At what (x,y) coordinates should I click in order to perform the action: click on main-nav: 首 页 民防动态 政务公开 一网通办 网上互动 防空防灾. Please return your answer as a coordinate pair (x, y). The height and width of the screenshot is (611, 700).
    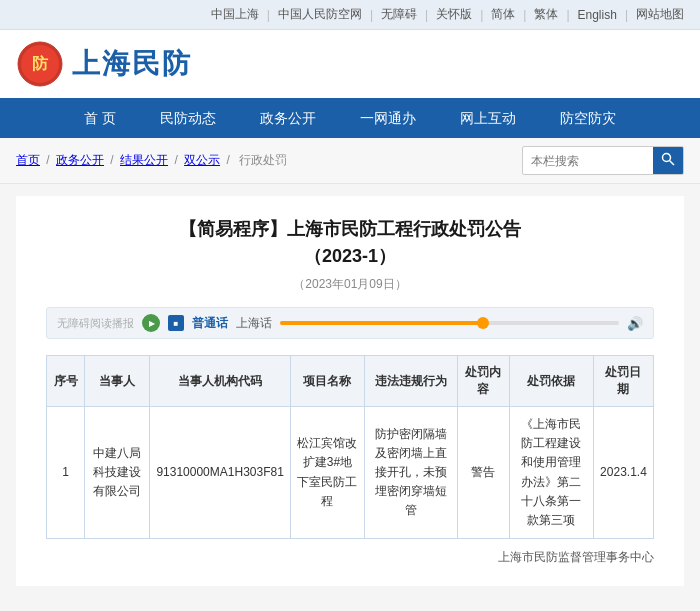
    Looking at the image, I should click on (350, 119).